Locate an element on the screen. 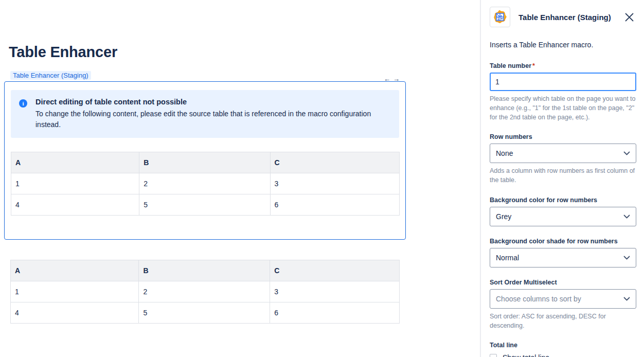 This screenshot has height=357, width=644. bg-color-shade-select: Normal is located at coordinates (563, 258).